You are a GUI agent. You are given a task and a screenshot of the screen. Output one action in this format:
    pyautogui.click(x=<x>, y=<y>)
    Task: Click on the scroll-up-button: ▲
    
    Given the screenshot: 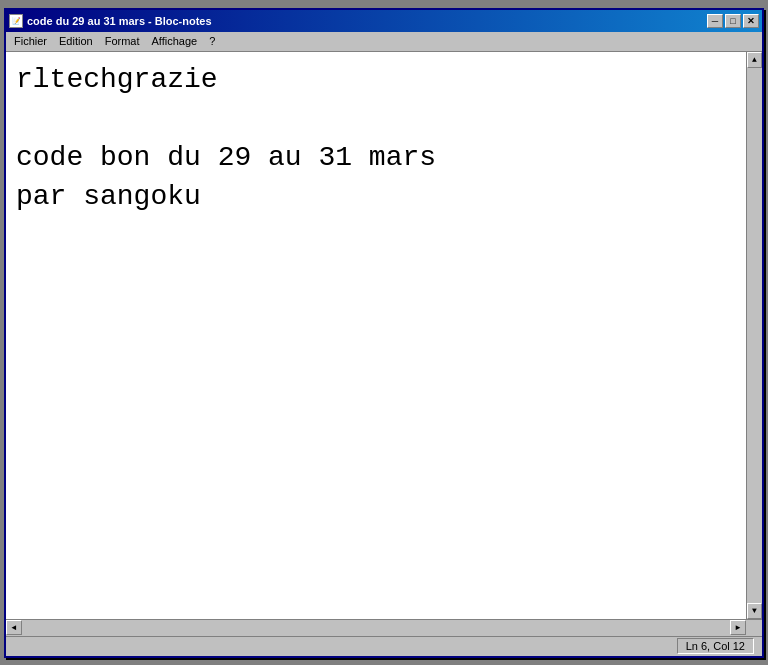 What is the action you would take?
    pyautogui.click(x=754, y=60)
    